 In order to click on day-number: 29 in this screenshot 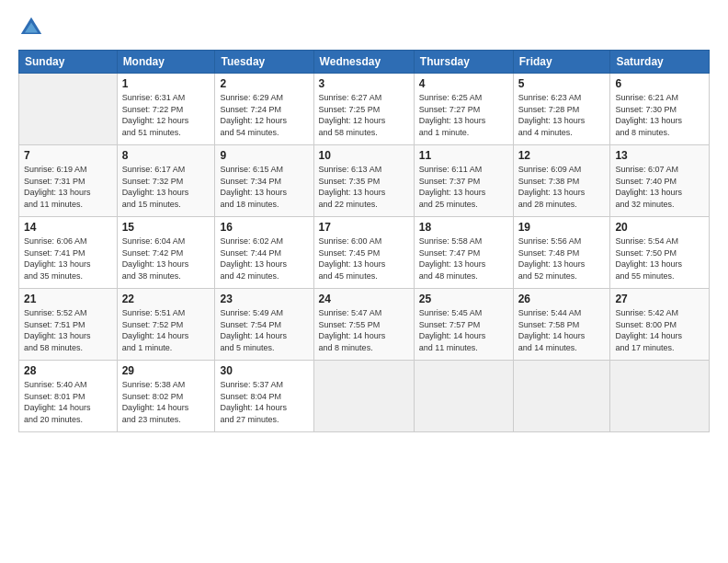, I will do `click(166, 371)`.